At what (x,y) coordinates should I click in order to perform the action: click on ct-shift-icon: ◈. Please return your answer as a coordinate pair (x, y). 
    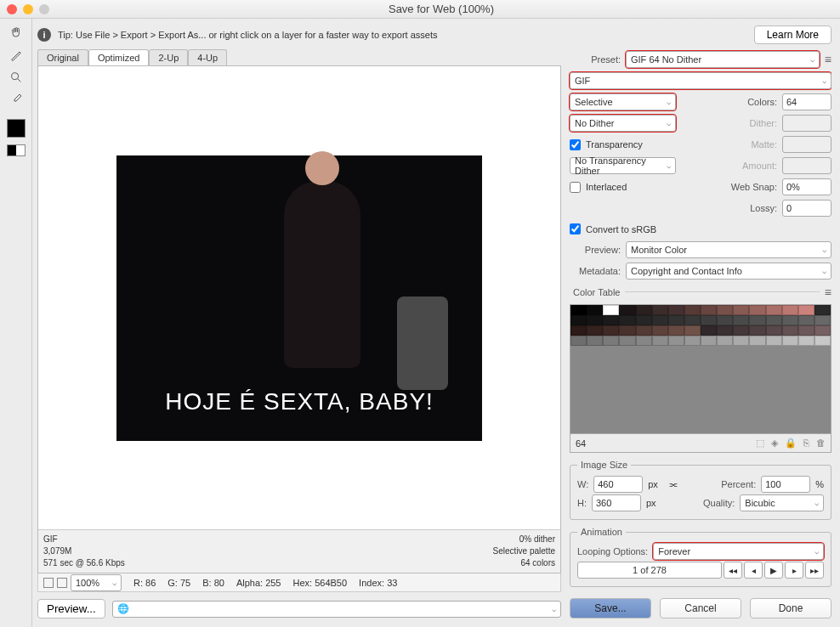
    Looking at the image, I should click on (775, 443).